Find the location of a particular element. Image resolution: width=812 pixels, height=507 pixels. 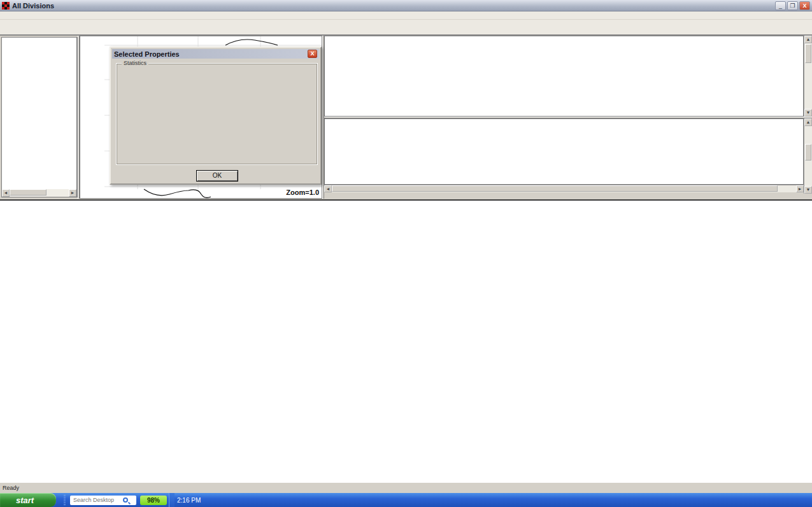

app-icon is located at coordinates (6, 6).